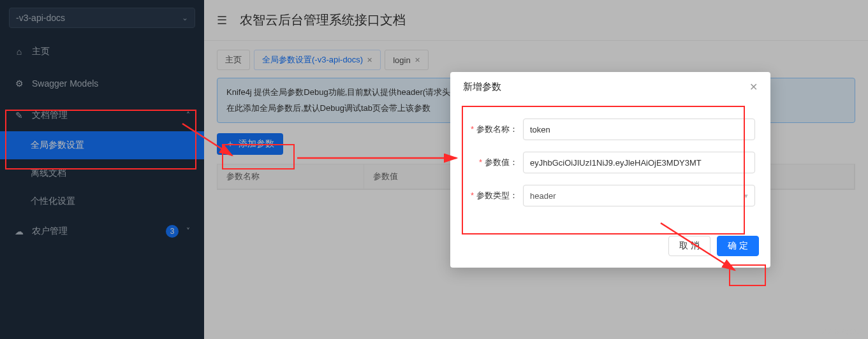 The width and height of the screenshot is (868, 339). Describe the element at coordinates (610, 129) in the screenshot. I see `row-param-name: *参数名称：` at that location.